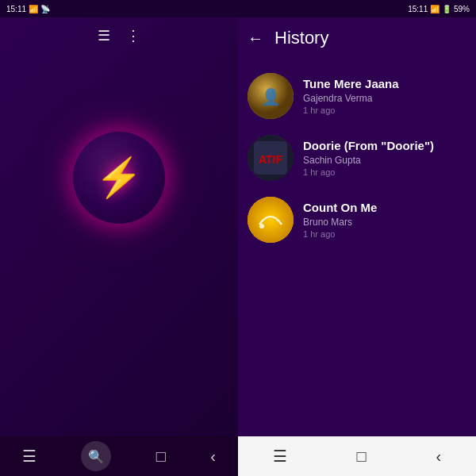 The width and height of the screenshot is (476, 476). I want to click on song-info-2: Doorie (From "Doorie") Sachin Gupta 1 hr…, so click(385, 158).